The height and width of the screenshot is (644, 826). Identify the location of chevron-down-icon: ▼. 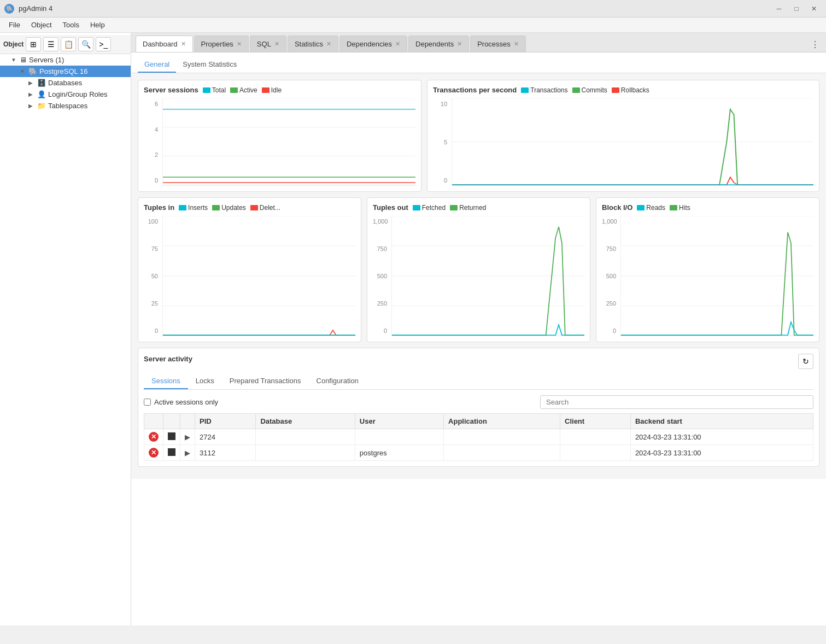
(14, 60).